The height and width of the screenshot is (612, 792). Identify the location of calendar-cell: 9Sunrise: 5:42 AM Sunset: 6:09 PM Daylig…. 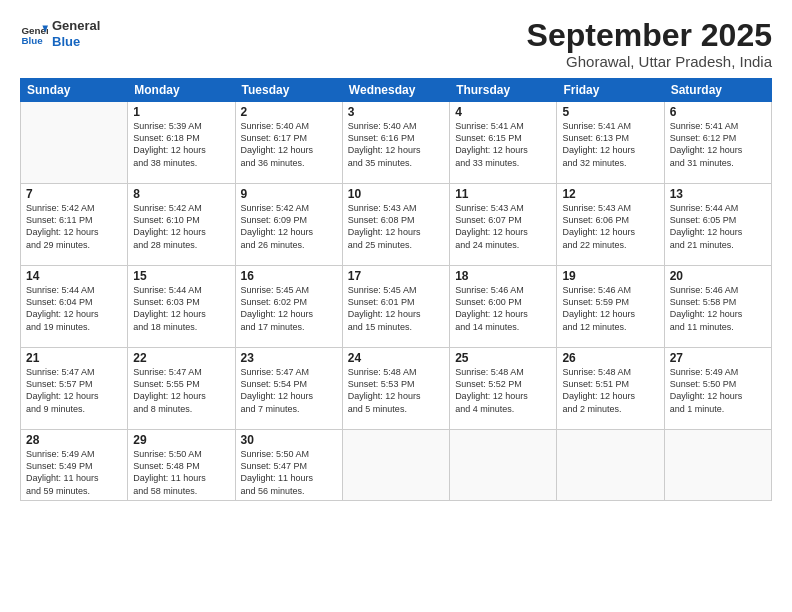
(288, 225).